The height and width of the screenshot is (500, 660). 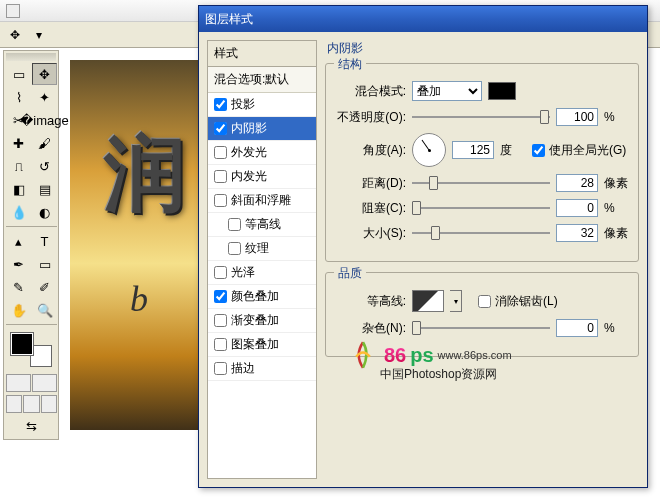 I want to click on screenmode-toggle, so click(x=32, y=404).